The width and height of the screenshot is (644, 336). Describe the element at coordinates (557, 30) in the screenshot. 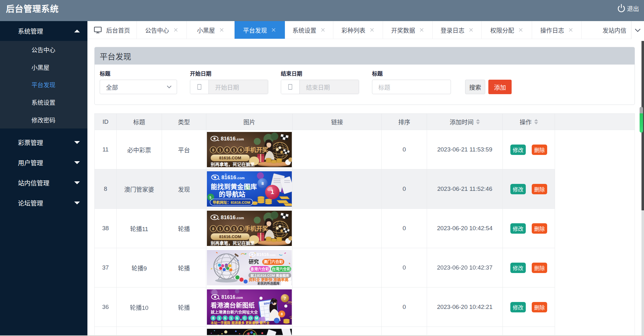

I see `tab-operation-log: 操作日志` at that location.